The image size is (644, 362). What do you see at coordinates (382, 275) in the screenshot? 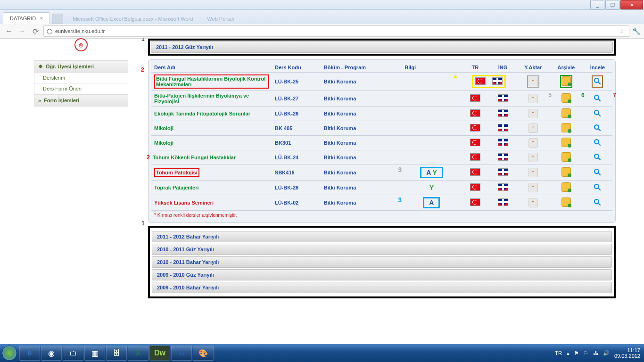
I see `semester-header-collapsed: 2009 - 2010 Güz Yarıyılı` at bounding box center [382, 275].